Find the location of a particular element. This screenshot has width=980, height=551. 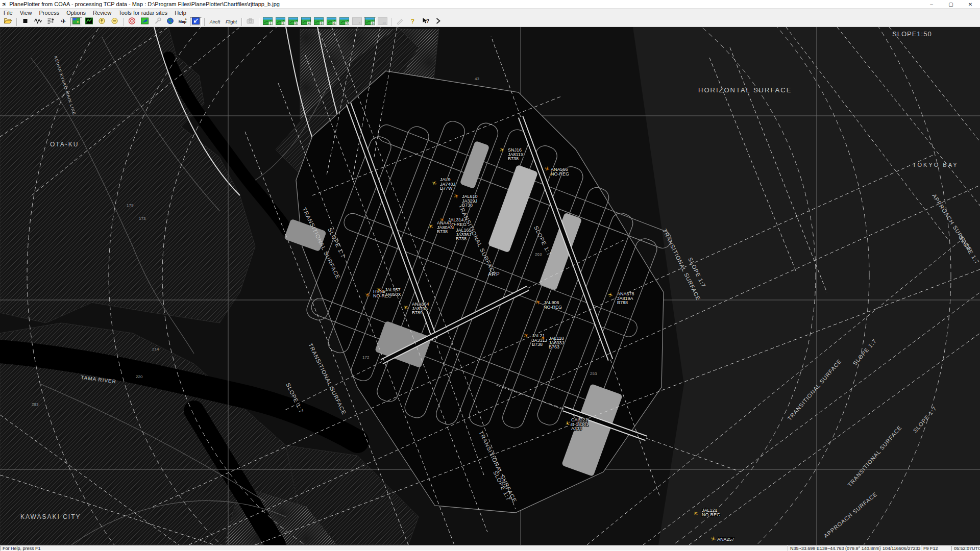

arrow-question-icon: ? is located at coordinates (426, 21).